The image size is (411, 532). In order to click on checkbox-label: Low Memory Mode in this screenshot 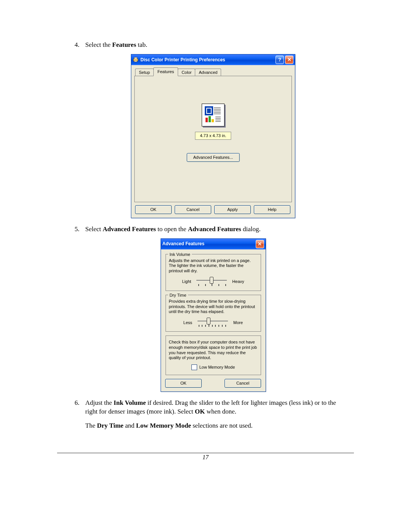, I will do `click(217, 367)`.